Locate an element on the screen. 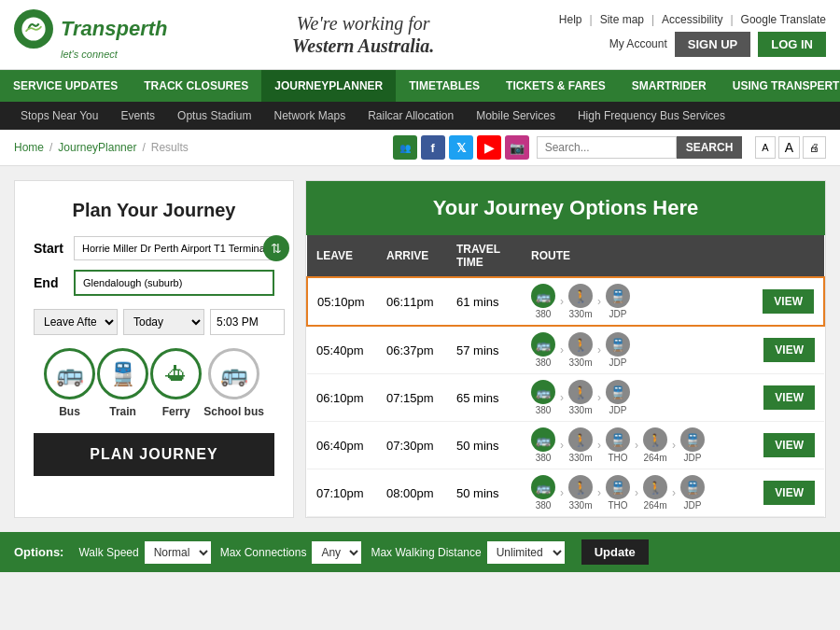  sitemap-link: Site map is located at coordinates (622, 20).